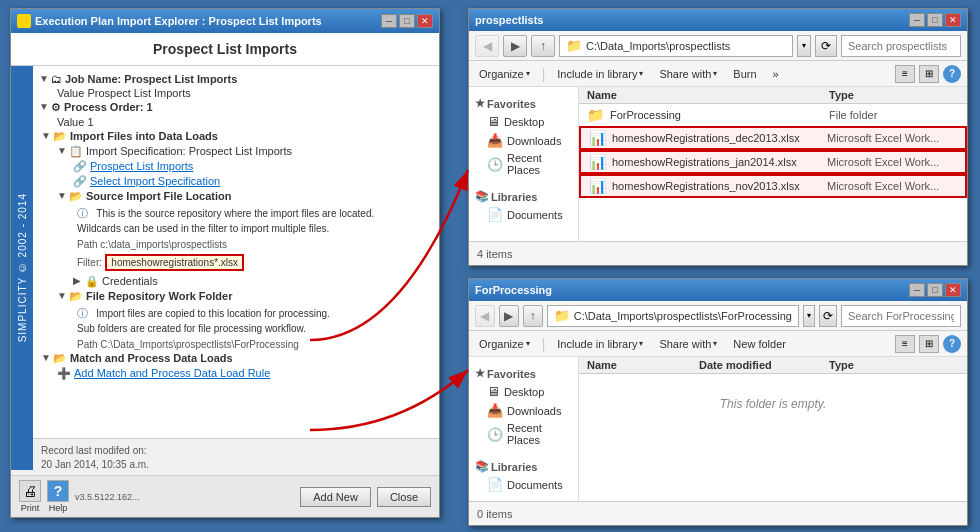  What do you see at coordinates (773, 138) in the screenshot?
I see `file-item-1: 📊 homeshowRegistrations_dec2013.xlsx Mic…` at bounding box center [773, 138].